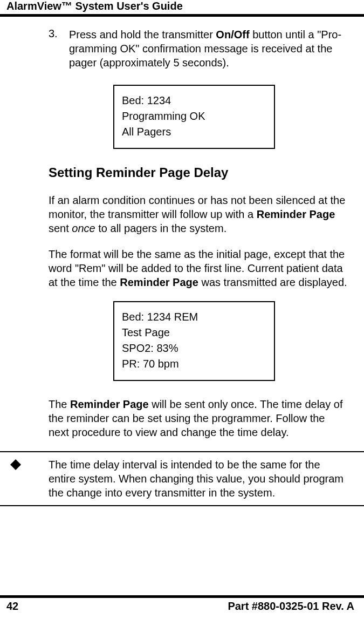 This screenshot has height=619, width=364. What do you see at coordinates (198, 418) in the screenshot?
I see `paragraph: The Reminder Page will be sent only once…` at bounding box center [198, 418].